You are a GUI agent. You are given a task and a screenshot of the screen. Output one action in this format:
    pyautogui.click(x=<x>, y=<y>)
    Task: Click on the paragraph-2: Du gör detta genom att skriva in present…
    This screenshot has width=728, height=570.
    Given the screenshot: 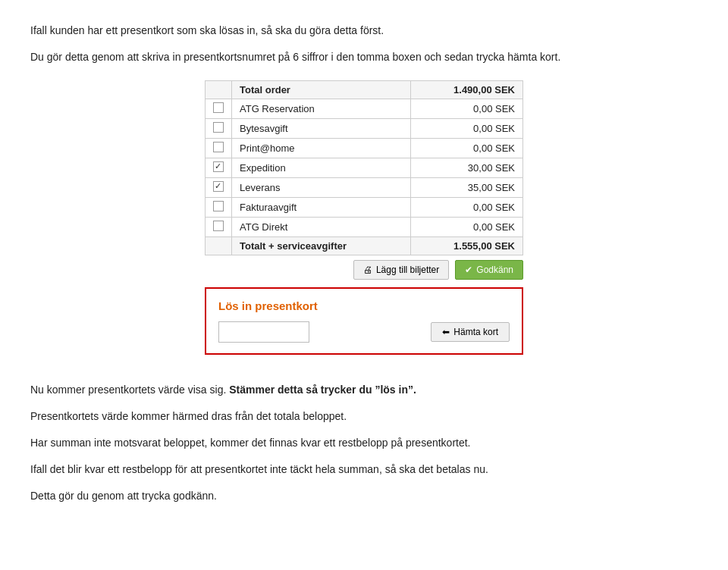 What is the action you would take?
    pyautogui.click(x=364, y=58)
    